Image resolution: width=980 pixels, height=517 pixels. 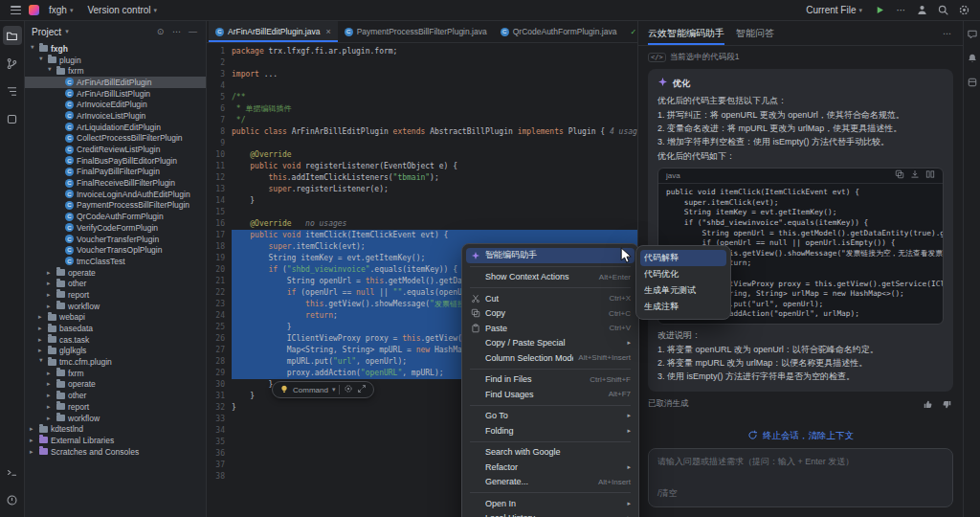 What do you see at coordinates (550, 328) in the screenshot?
I see `menu-item: PasteCtrl+V` at bounding box center [550, 328].